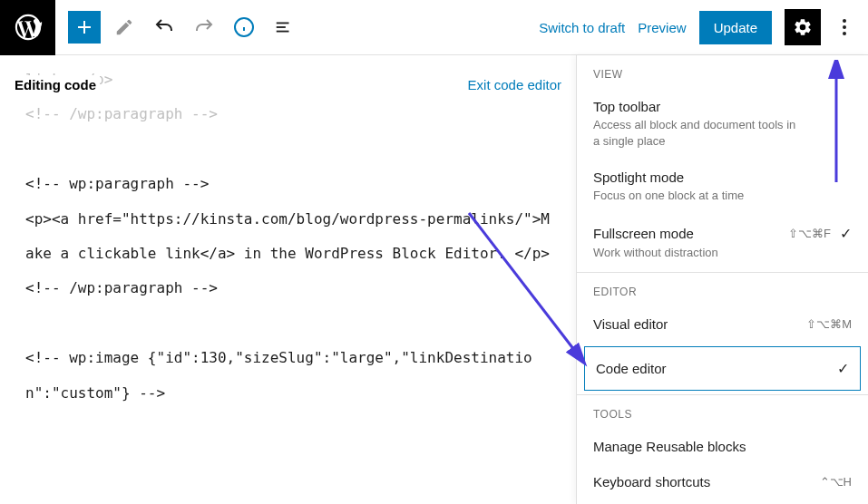 This screenshot has height=504, width=868. What do you see at coordinates (669, 446) in the screenshot?
I see `menu-item-title: Manage Reusable blocks` at bounding box center [669, 446].